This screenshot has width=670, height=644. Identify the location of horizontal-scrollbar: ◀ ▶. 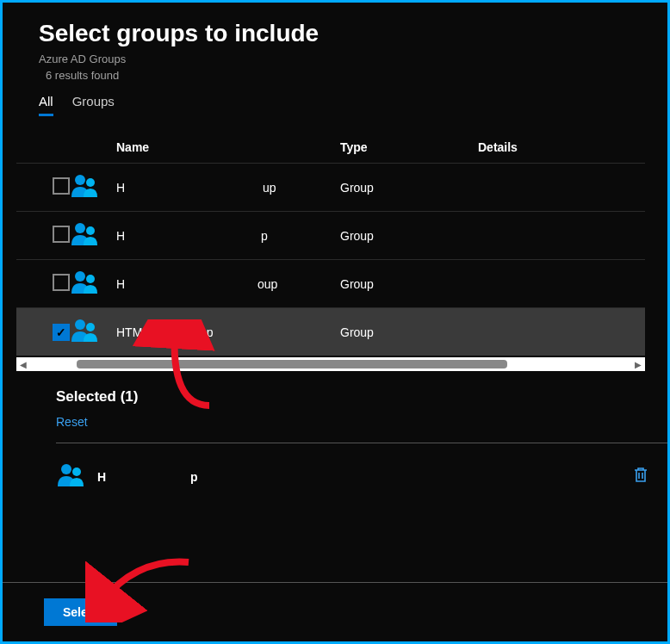
(331, 364).